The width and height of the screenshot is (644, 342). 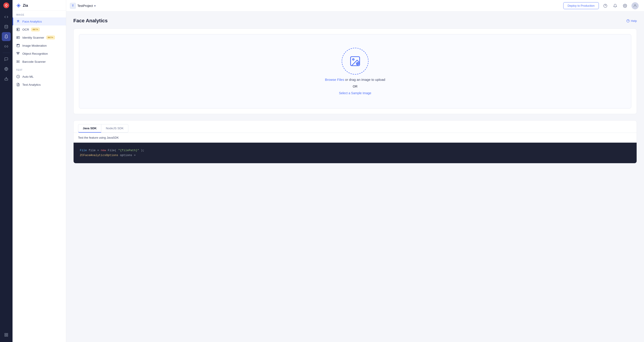 I want to click on code-line-1: File file = new File( "{filePath}" );, so click(x=355, y=151).